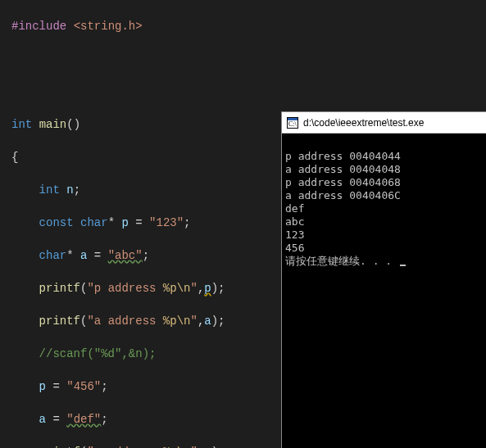  I want to click on console-line: p address 00404068, so click(343, 182).